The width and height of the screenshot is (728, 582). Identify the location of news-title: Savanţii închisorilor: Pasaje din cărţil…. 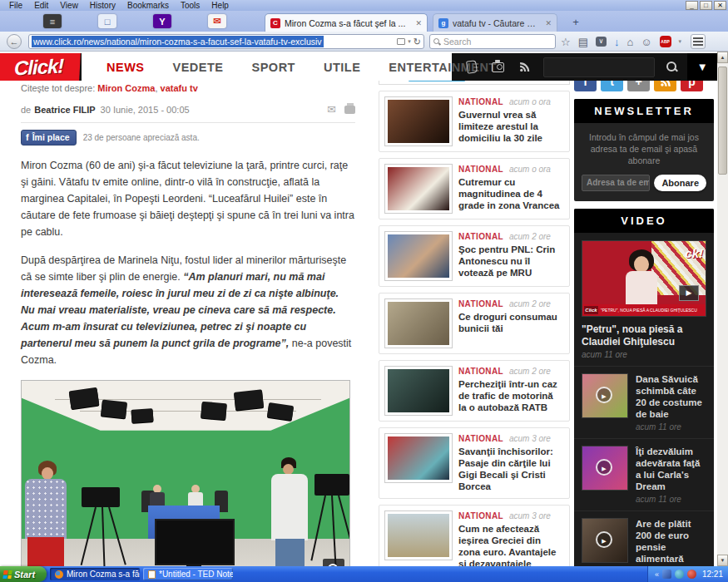
(511, 469).